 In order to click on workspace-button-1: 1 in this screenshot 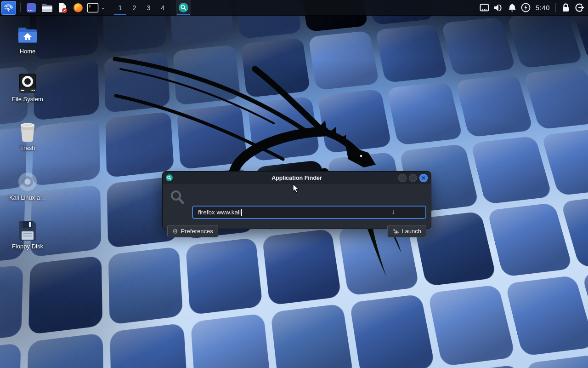, I will do `click(120, 8)`.